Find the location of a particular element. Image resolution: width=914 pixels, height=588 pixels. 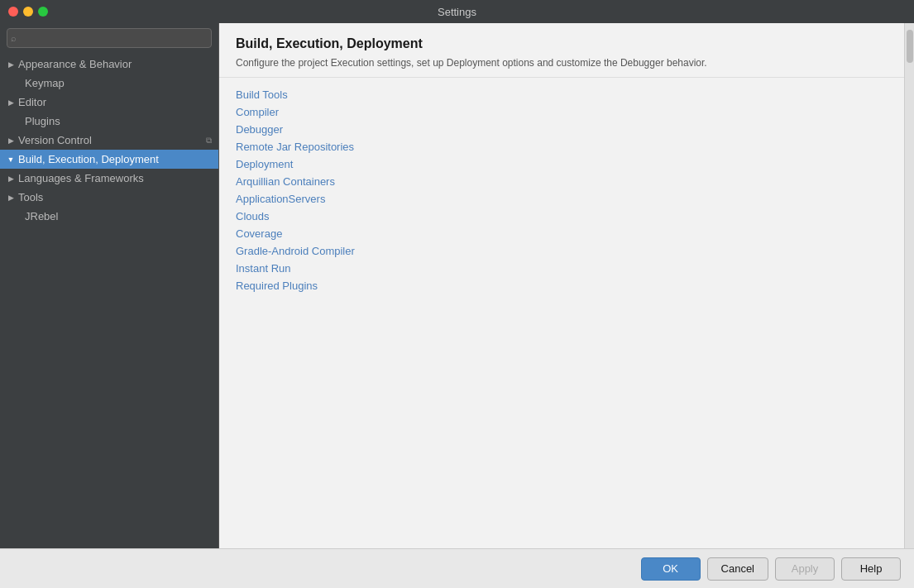

link-required-plugins: Required Plugins is located at coordinates (562, 286).